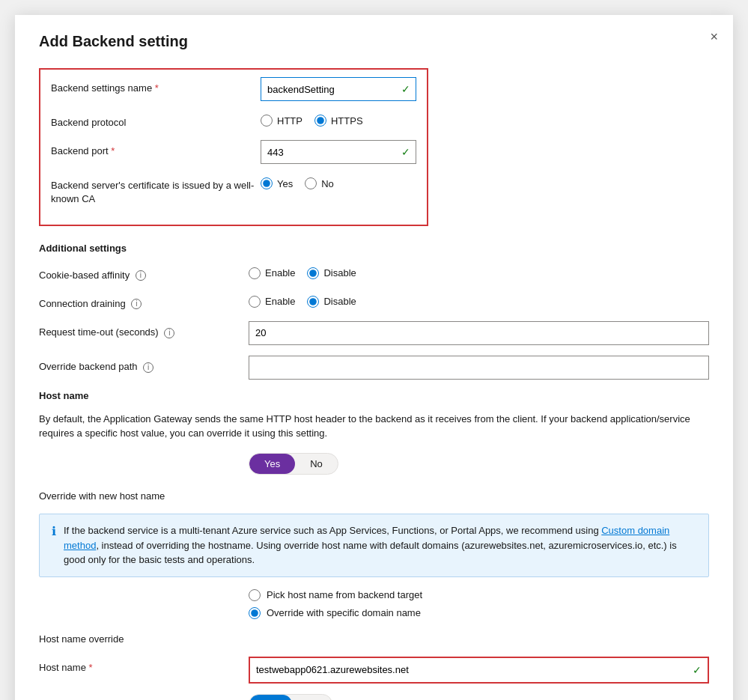 This screenshot has height=700, width=748. Describe the element at coordinates (144, 666) in the screenshot. I see `host-name-label: Host name *` at that location.